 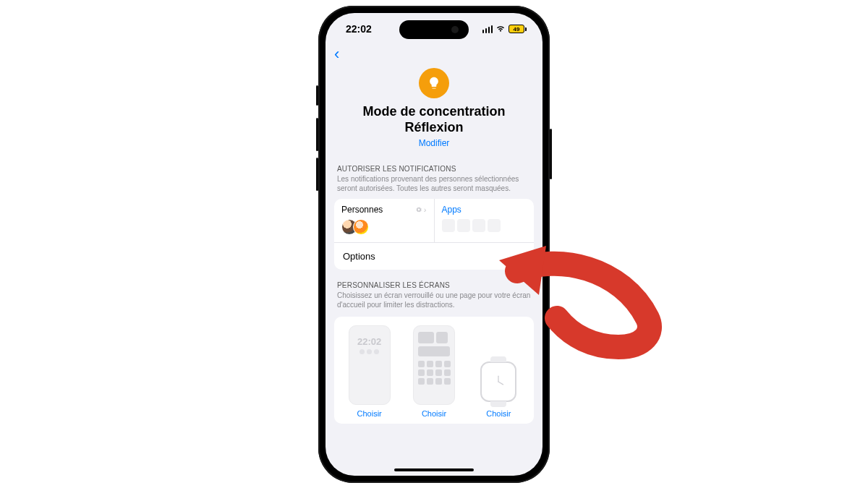 What do you see at coordinates (434, 291) in the screenshot?
I see `screens-section-header: PERSONNALISER LES ÉCRANS Choisissez un é…` at bounding box center [434, 291].